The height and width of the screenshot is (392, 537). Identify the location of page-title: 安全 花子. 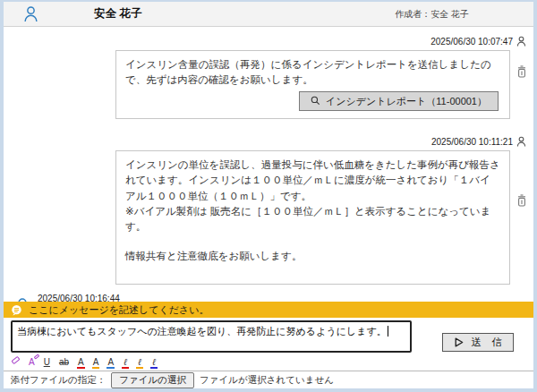
(118, 14).